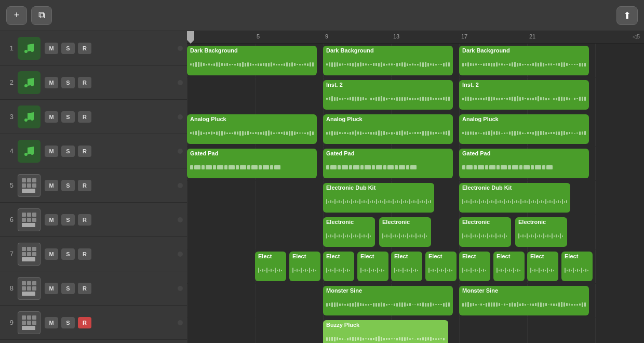 This screenshot has width=644, height=343. What do you see at coordinates (305, 266) in the screenshot?
I see `clip-row7-1: Elect` at bounding box center [305, 266].